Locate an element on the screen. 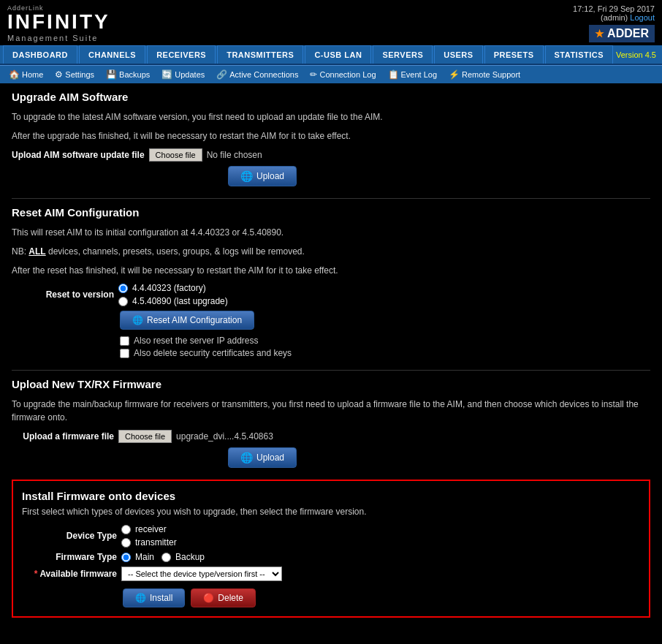 The image size is (662, 644). radio-factory-label: 4.4.40323 (factory) is located at coordinates (173, 288).